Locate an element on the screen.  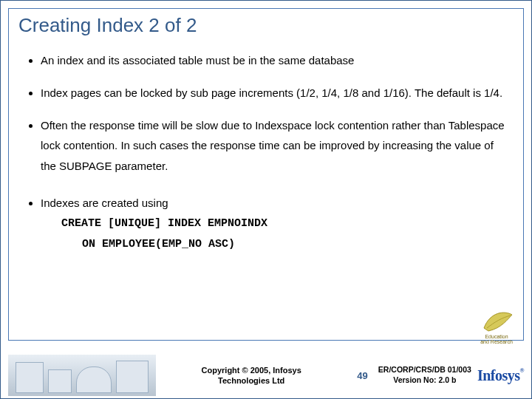
code-line: ON EMPLOYEE(EMP_NO ASC) is located at coordinates (296, 245).